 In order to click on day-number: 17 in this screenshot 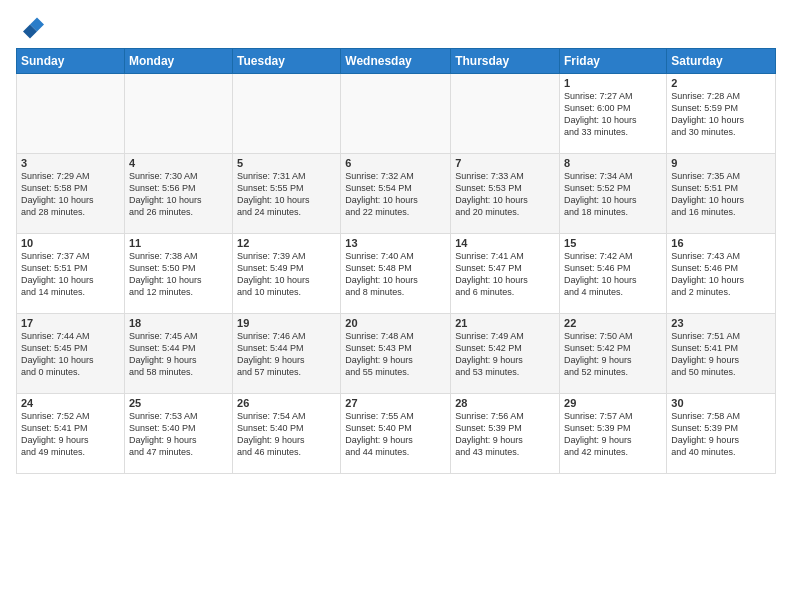, I will do `click(70, 323)`.